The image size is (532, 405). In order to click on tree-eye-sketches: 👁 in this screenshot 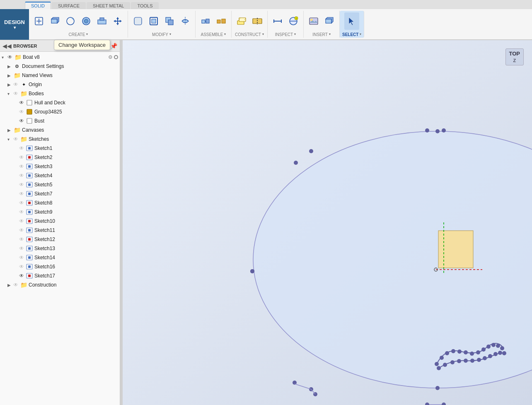, I will do `click(17, 139)`.